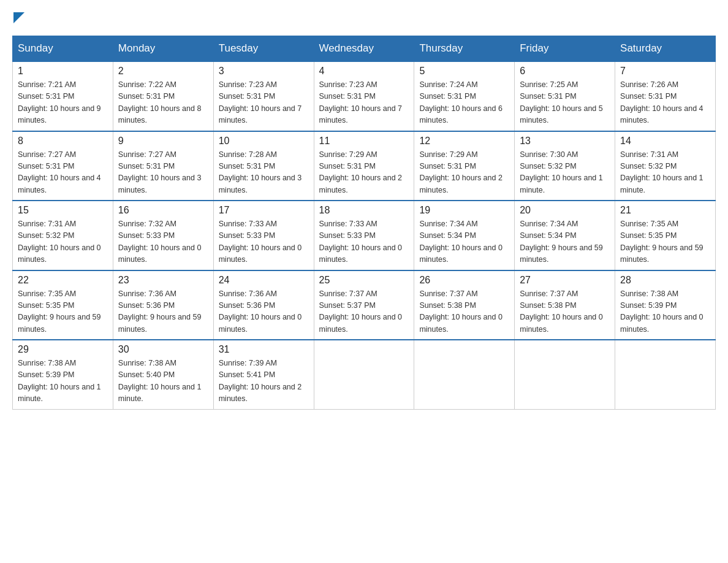  Describe the element at coordinates (264, 49) in the screenshot. I see `col-header-tuesday: Tuesday` at that location.